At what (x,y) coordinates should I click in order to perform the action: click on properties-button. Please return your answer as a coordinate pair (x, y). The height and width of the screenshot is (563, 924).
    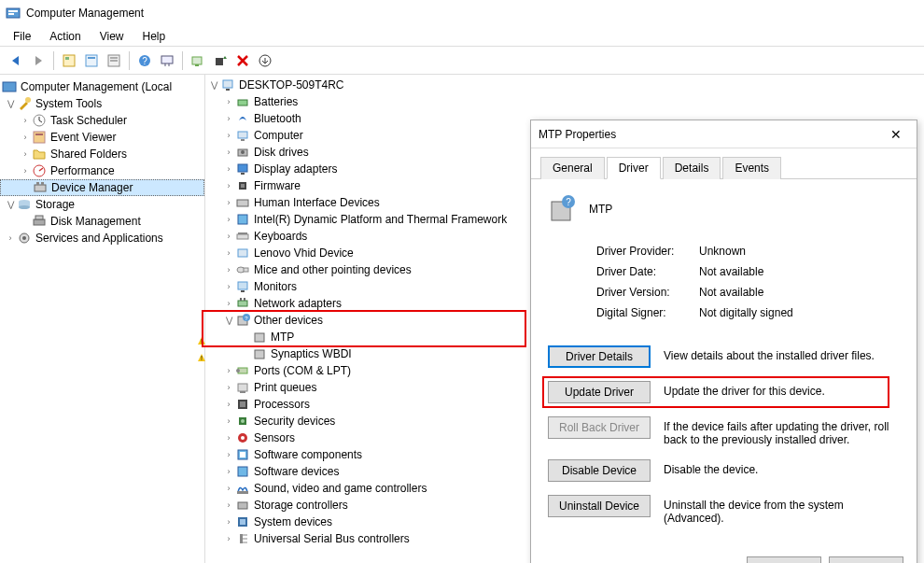
    Looking at the image, I should click on (91, 61).